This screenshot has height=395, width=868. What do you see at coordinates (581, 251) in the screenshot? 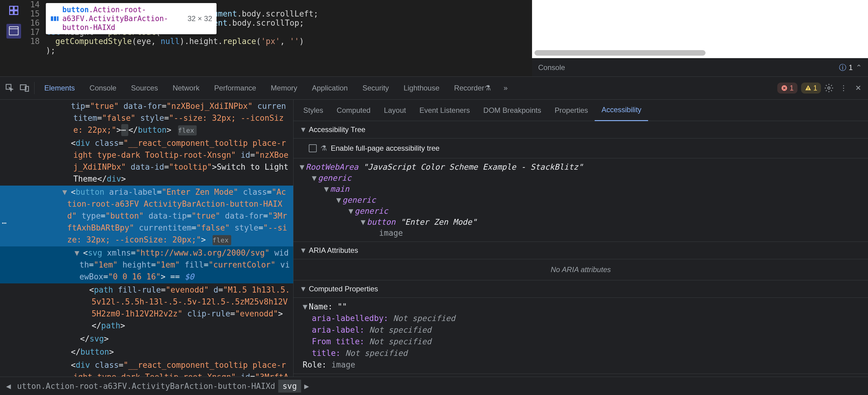
I see `section-aria-attributes: ▼ ARIA Attributes` at bounding box center [581, 251].